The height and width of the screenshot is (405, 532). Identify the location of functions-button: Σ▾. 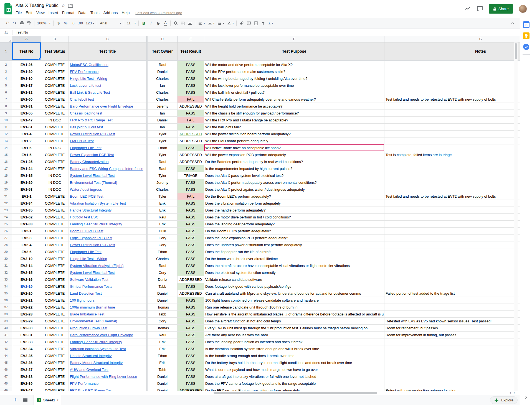
(271, 23).